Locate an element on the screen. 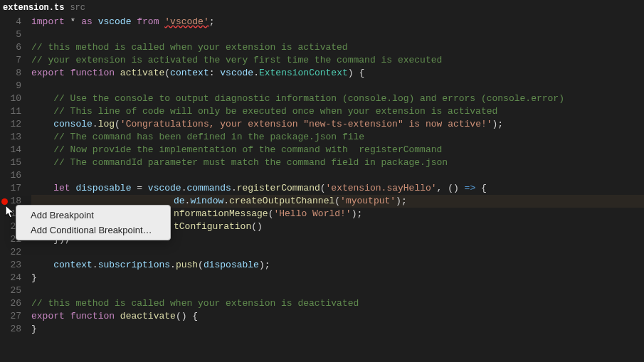 The width and height of the screenshot is (644, 362). line-number: 10 is located at coordinates (11, 99).